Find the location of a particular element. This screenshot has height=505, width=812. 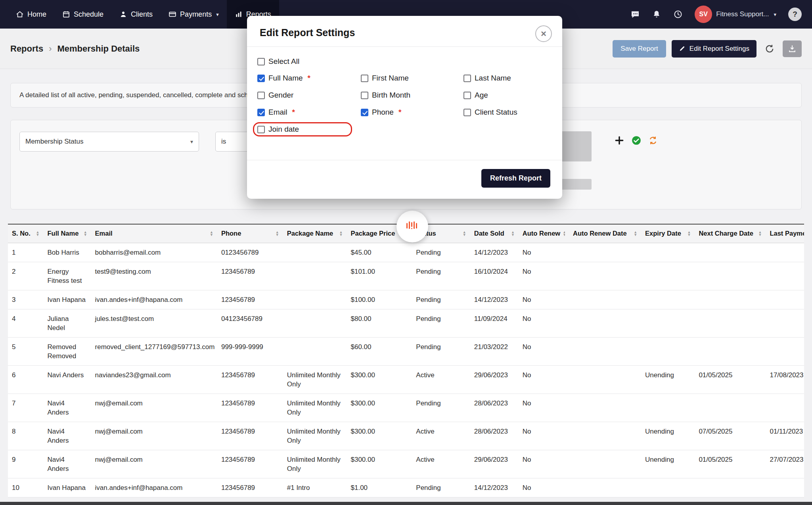

nav-items: HomeScheduleClientsPayments▾Reports is located at coordinates (144, 14).